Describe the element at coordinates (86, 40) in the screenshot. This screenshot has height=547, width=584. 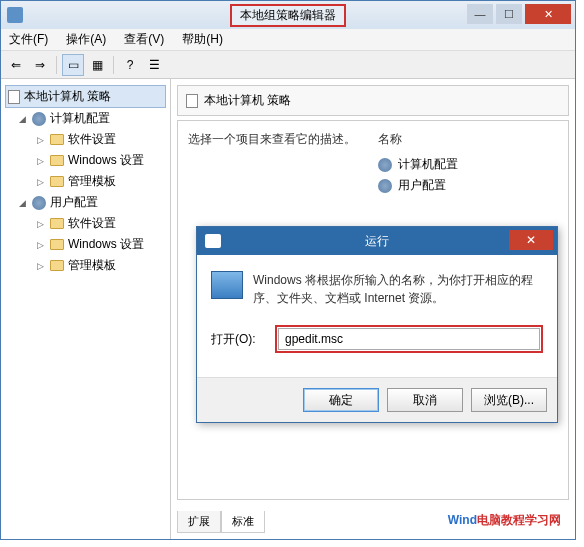
I see `menu-action: 操作(A)` at that location.